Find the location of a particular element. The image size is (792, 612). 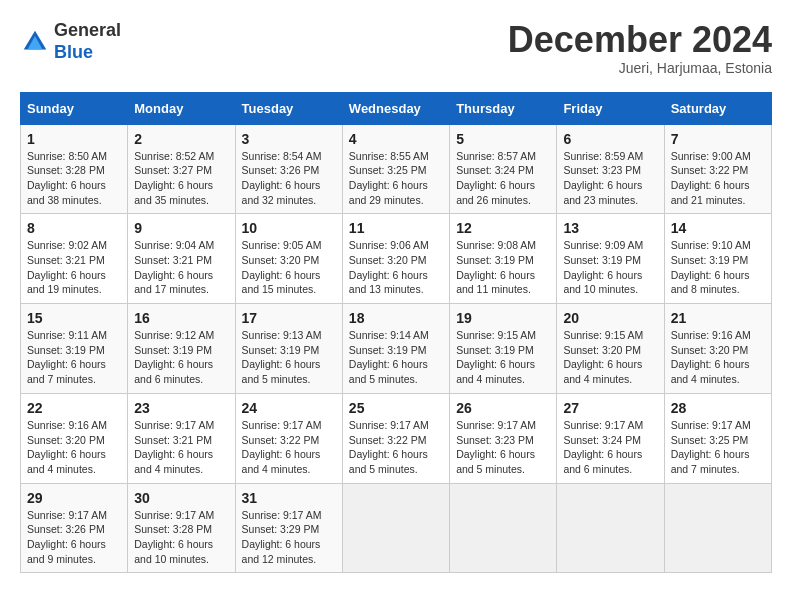

calendar-cell: 10Sunrise: 9:05 AM Sunset: 3:20 PM Dayli… is located at coordinates (288, 259).